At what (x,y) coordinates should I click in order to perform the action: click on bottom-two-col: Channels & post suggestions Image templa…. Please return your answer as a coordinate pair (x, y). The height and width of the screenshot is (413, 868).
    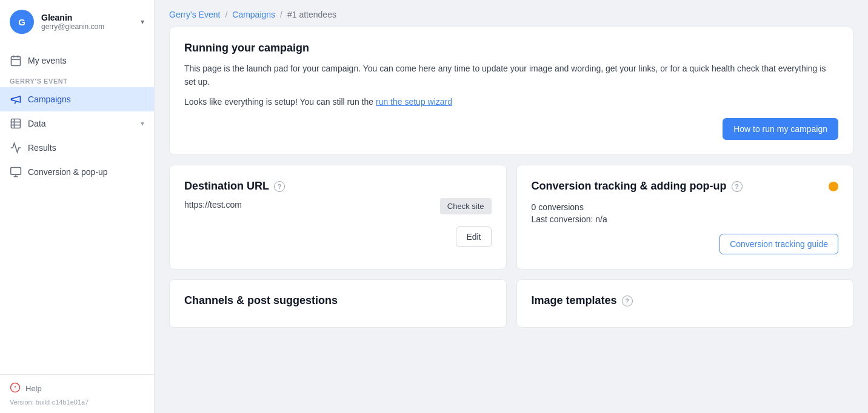
    Looking at the image, I should click on (512, 303).